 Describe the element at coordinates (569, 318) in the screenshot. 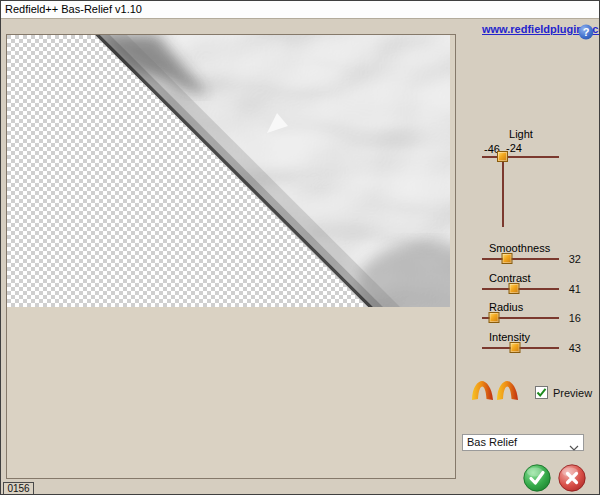

I see `slider-value-radius: 16` at that location.